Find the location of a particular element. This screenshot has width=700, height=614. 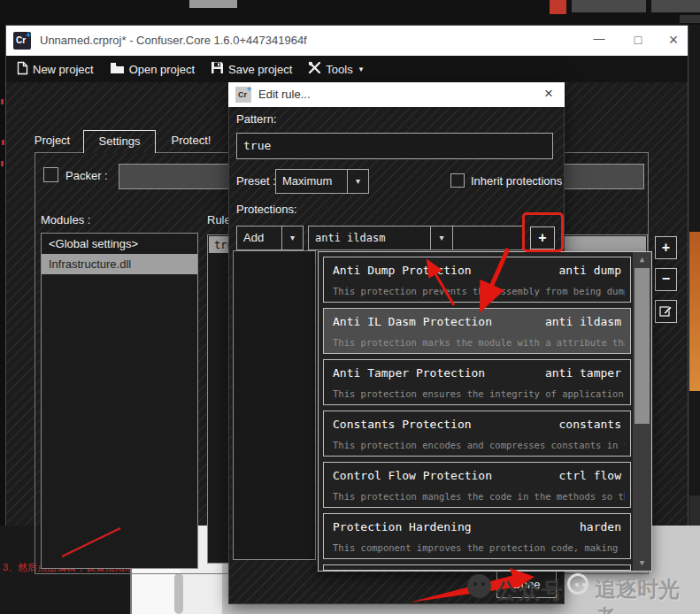

protection-option-highlighted: Anti IL Dasm Protection anti ildasm This… is located at coordinates (477, 331).